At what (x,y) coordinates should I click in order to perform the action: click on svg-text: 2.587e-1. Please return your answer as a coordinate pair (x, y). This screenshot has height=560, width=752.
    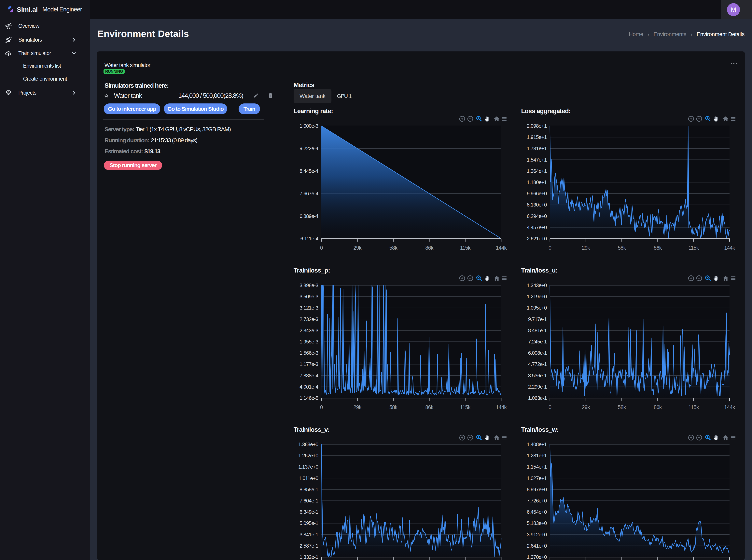
    Looking at the image, I should click on (309, 546).